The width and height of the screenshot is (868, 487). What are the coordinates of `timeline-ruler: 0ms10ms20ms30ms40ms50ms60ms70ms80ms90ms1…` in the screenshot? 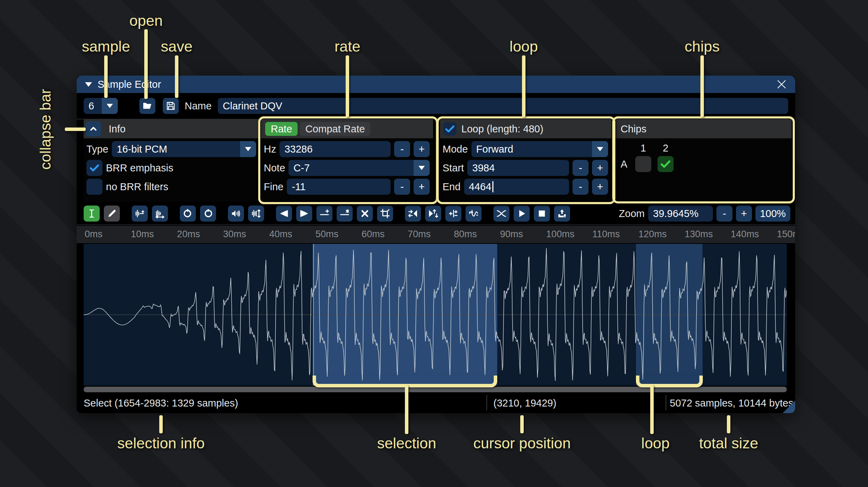 It's located at (436, 234).